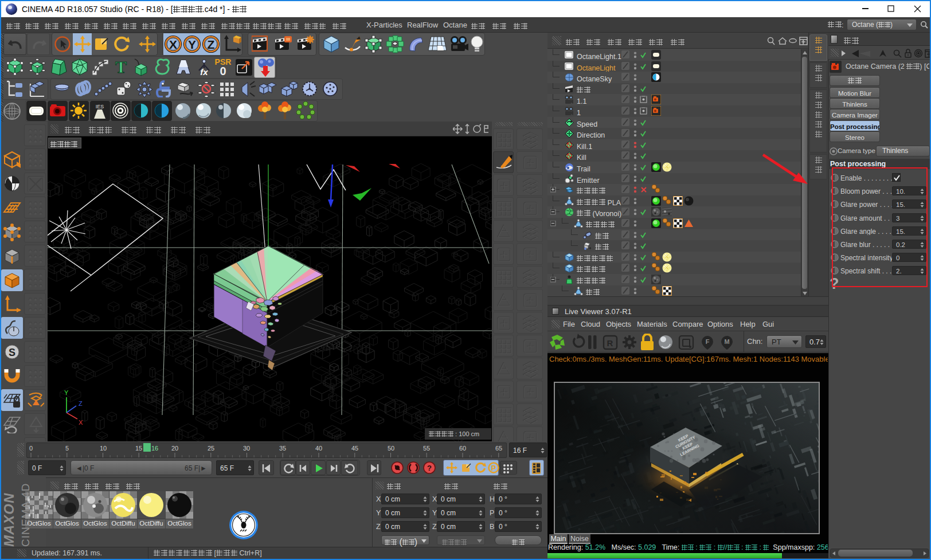  Describe the element at coordinates (12, 353) in the screenshot. I see `svg-text: S` at that location.